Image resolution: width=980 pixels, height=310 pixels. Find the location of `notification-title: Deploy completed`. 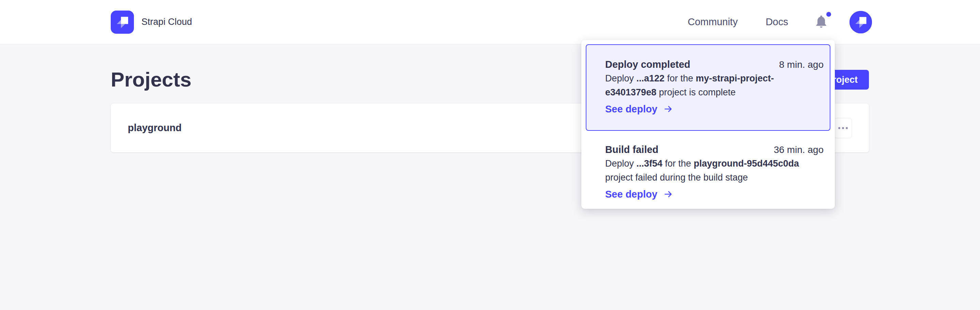

notification-title: Deploy completed is located at coordinates (648, 64).